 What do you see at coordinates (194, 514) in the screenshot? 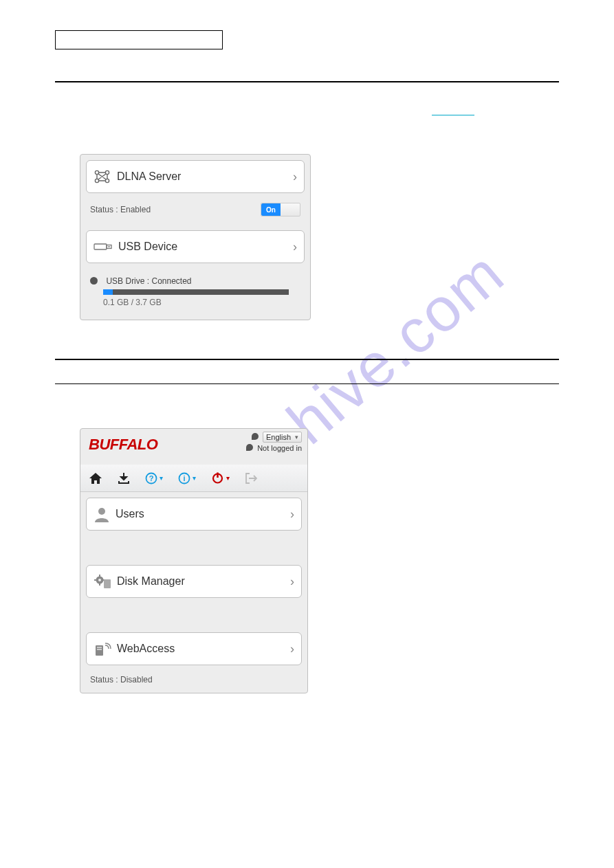
I see `users-row: Users ›` at bounding box center [194, 514].